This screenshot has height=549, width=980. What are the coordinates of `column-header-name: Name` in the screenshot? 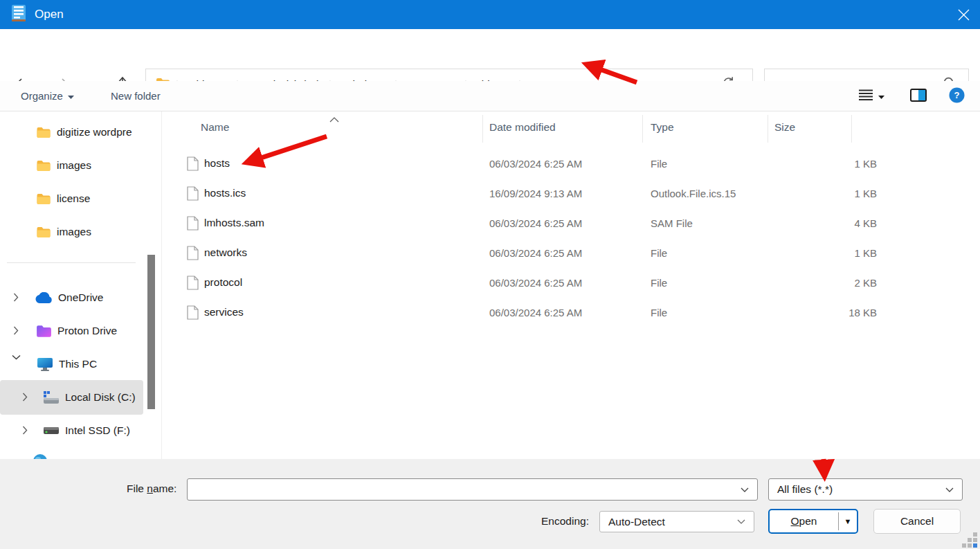 It's located at (215, 127).